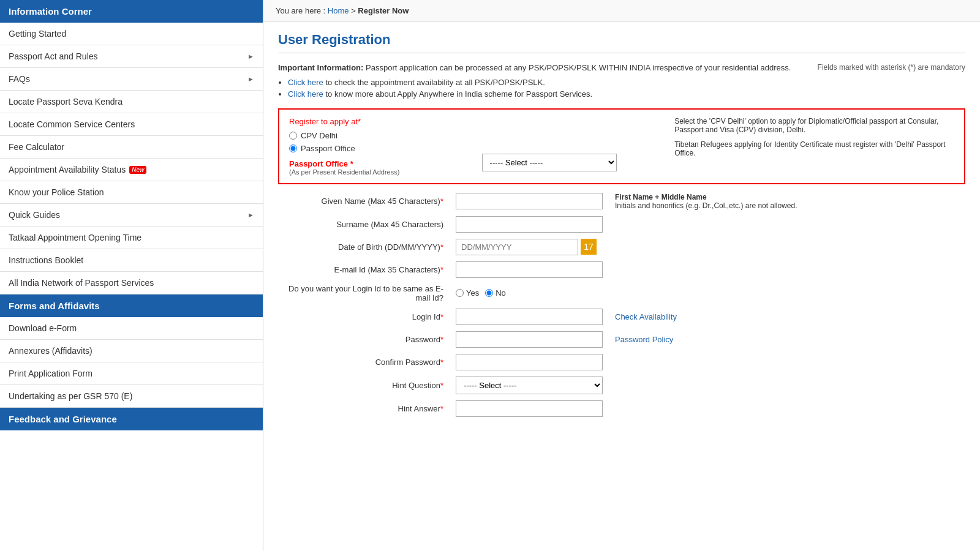 This screenshot has height=551, width=980. What do you see at coordinates (576, 144) in the screenshot?
I see `passport-office-select-section: ----- Select -----` at bounding box center [576, 144].